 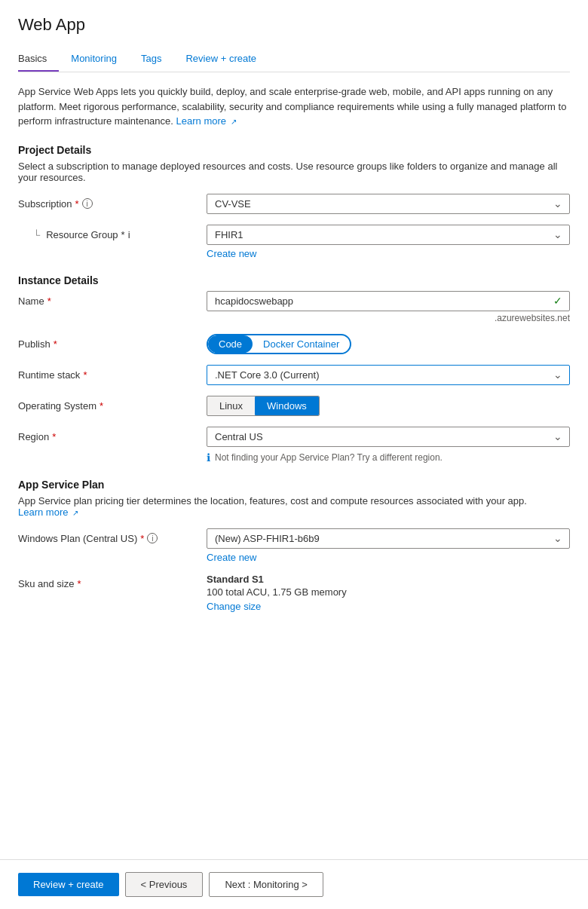 I want to click on instance-details-title: Instance Details, so click(x=294, y=280).